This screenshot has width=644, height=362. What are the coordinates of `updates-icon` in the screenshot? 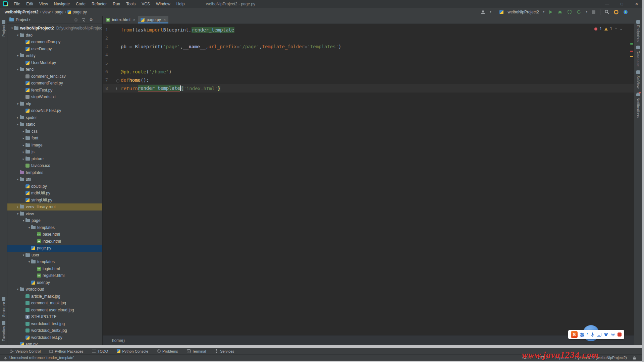 It's located at (616, 12).